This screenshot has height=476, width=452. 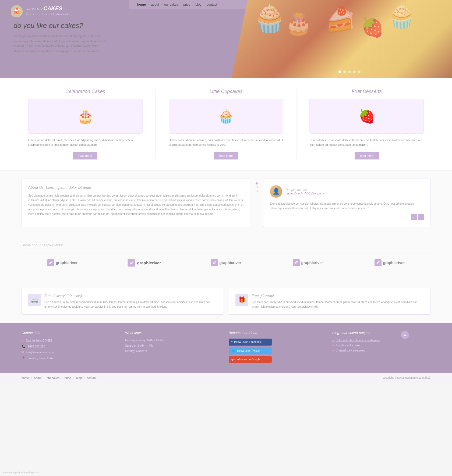 What do you see at coordinates (394, 263) in the screenshot?
I see `client-name-5: graphicriver` at bounding box center [394, 263].